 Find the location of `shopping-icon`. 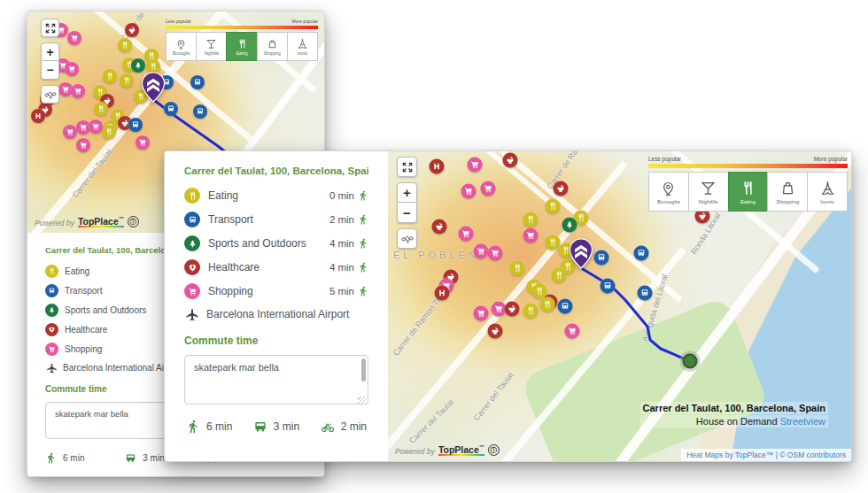

shopping-icon is located at coordinates (192, 291).